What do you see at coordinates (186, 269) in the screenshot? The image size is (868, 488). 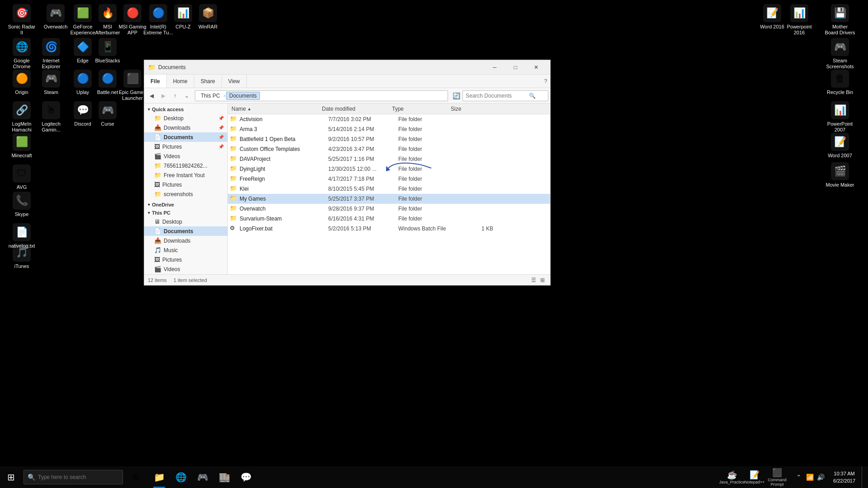 I see `sidebar-item-this-pc-videos: 🎬 Videos` at bounding box center [186, 269].